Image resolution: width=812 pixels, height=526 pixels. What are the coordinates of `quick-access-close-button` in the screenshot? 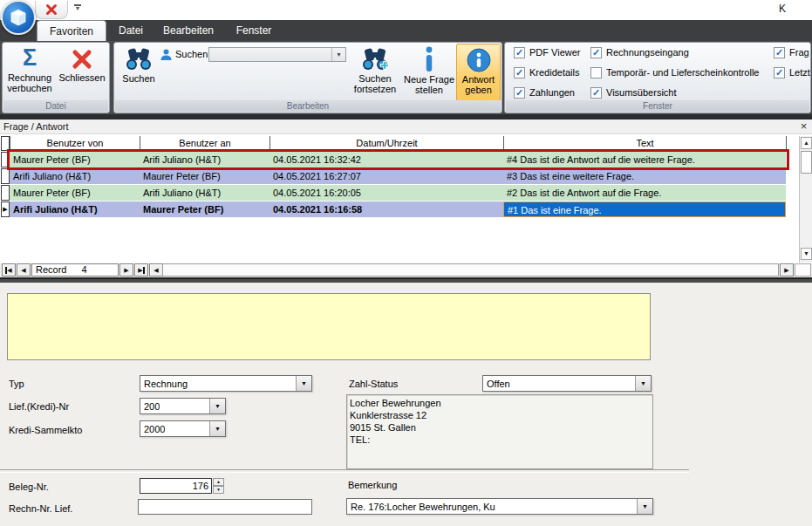 It's located at (51, 10).